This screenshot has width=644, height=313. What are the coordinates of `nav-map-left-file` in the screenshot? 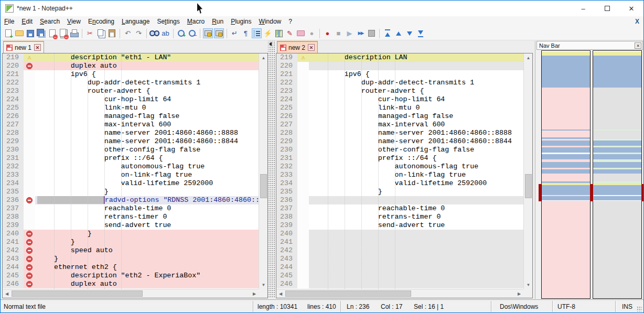 It's located at (566, 175).